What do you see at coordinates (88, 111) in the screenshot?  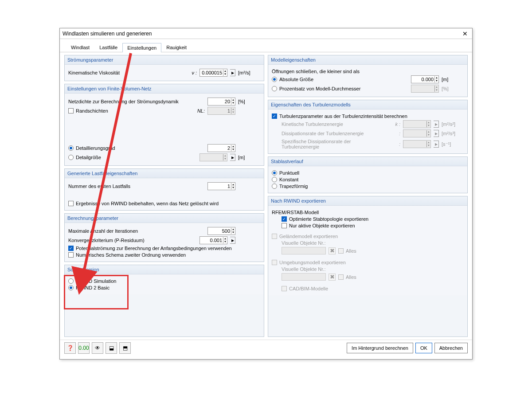 I see `check-bl: Randschichten` at bounding box center [88, 111].